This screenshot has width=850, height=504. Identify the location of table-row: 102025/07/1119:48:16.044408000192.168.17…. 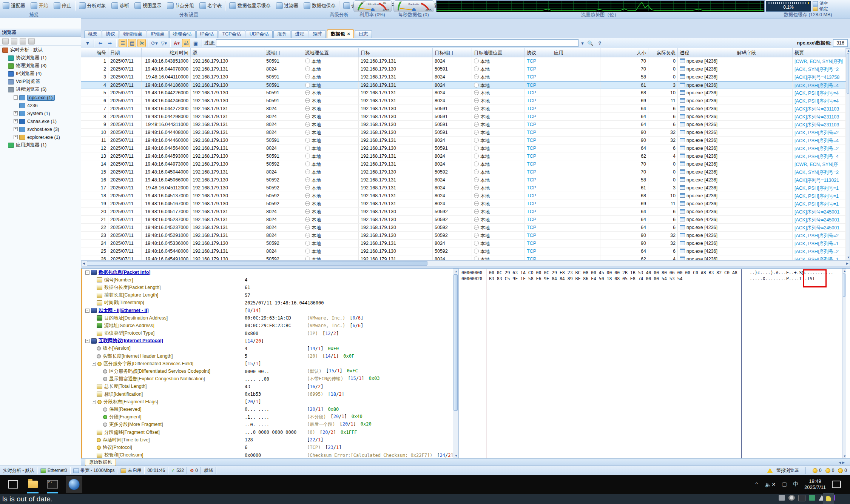
(466, 133).